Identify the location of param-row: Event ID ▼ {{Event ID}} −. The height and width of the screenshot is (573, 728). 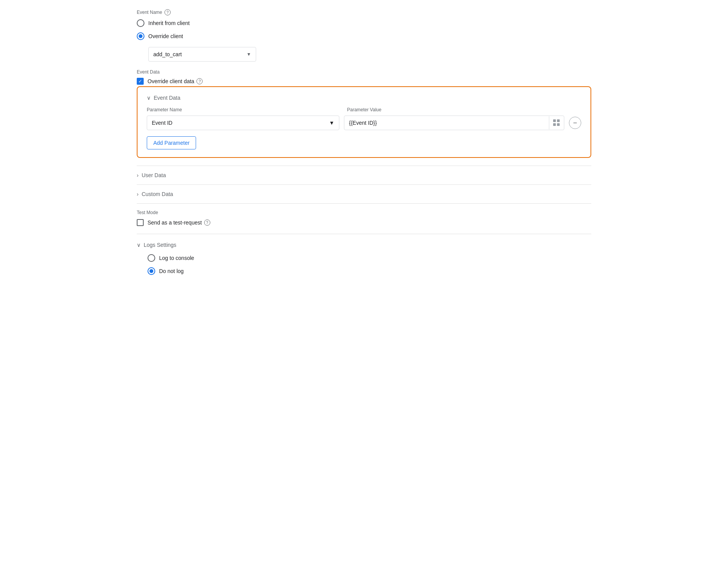
(364, 123).